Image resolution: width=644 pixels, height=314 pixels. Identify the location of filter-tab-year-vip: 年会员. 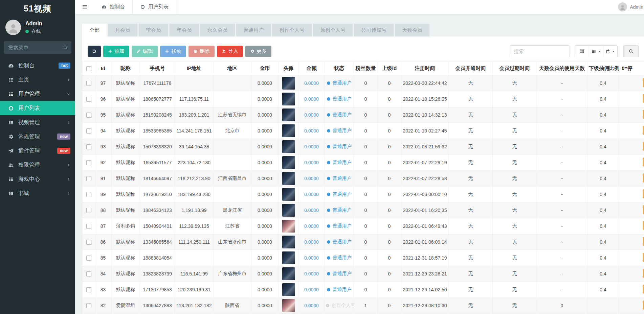
(184, 30).